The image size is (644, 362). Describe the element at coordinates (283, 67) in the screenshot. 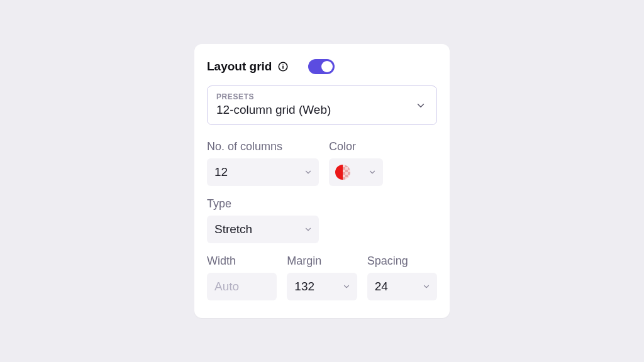

I see `info-icon` at that location.